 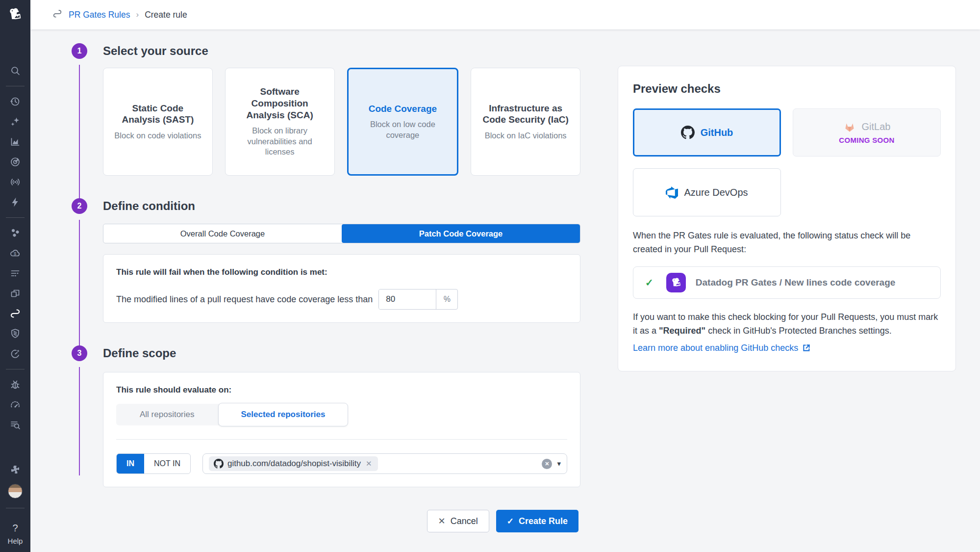 I want to click on condition-sentence: The modified lines of a pull request hav…, so click(x=244, y=299).